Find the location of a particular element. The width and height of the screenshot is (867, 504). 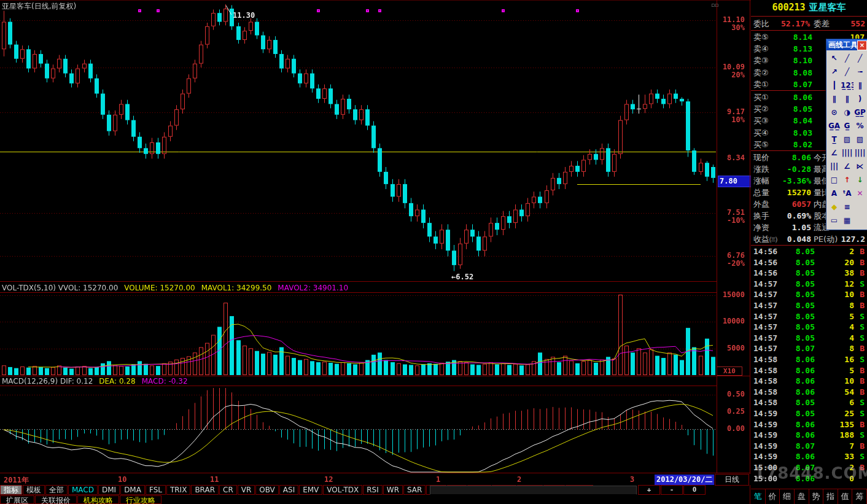

indicator-tab-全部: 全部 is located at coordinates (56, 490).